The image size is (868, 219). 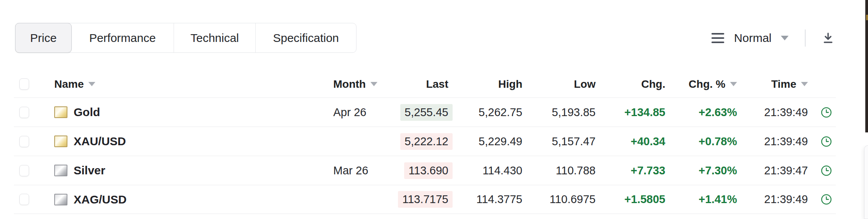 What do you see at coordinates (426, 141) in the screenshot?
I see `last-value: 5,222.12` at bounding box center [426, 141].